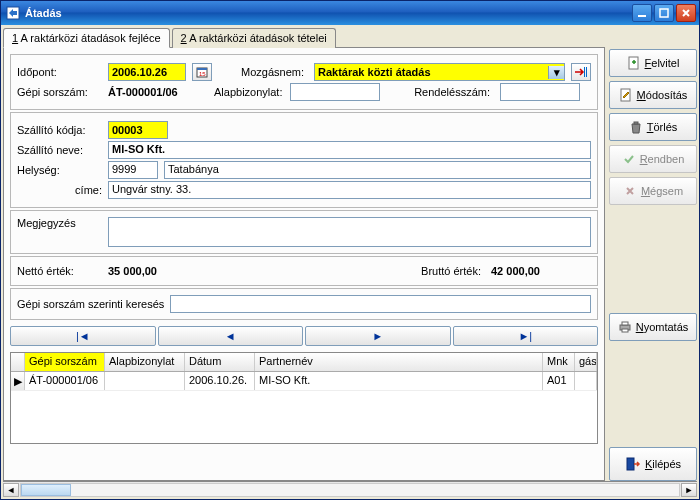  I want to click on chevron-down-icon: ▾, so click(556, 72).